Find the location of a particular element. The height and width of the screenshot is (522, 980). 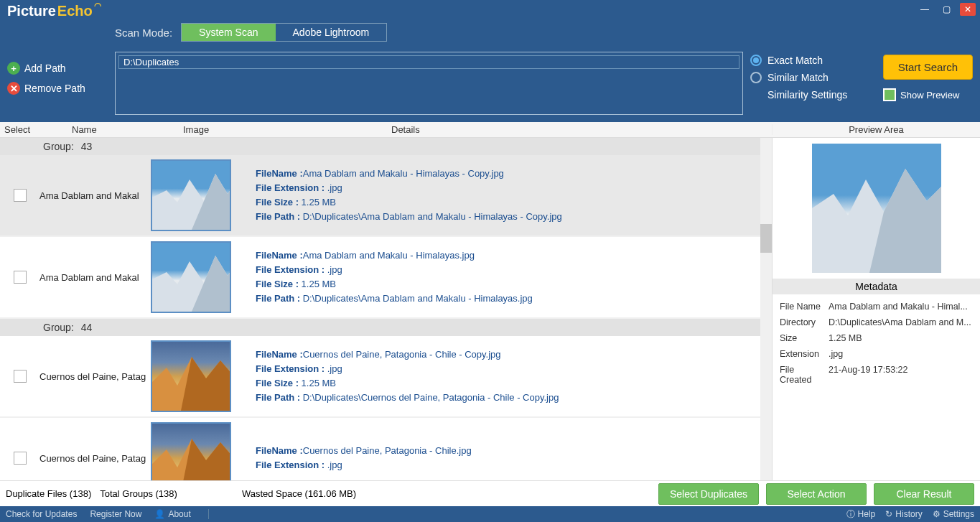

wifi-icon: ◠ is located at coordinates (98, 6).